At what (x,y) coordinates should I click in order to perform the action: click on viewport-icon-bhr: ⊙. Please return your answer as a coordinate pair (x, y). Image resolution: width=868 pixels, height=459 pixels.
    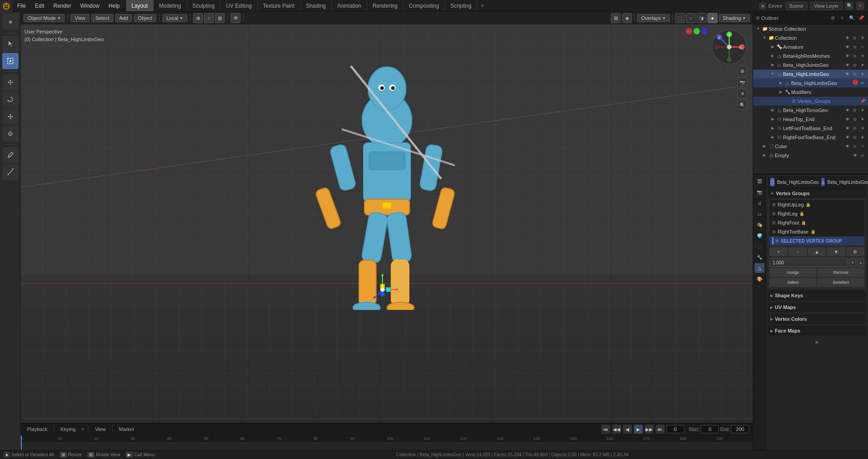
    Looking at the image, I should click on (855, 56).